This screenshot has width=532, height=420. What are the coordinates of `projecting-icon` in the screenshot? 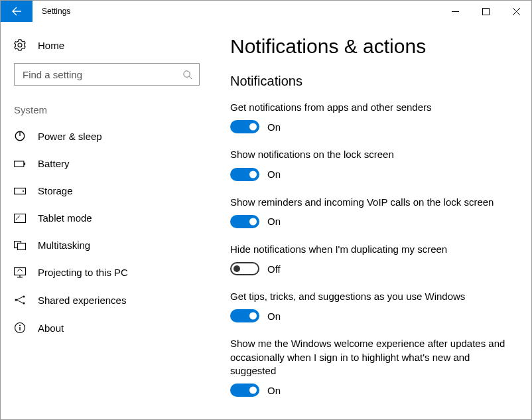 It's located at (20, 273).